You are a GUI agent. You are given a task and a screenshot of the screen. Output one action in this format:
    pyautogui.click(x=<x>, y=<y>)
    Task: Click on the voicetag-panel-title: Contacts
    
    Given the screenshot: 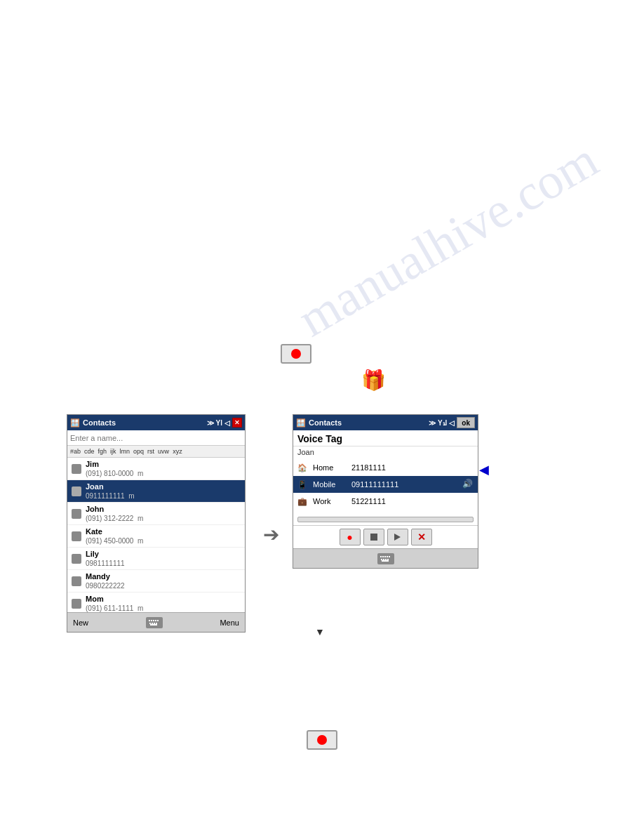 What is the action you would take?
    pyautogui.click(x=326, y=423)
    